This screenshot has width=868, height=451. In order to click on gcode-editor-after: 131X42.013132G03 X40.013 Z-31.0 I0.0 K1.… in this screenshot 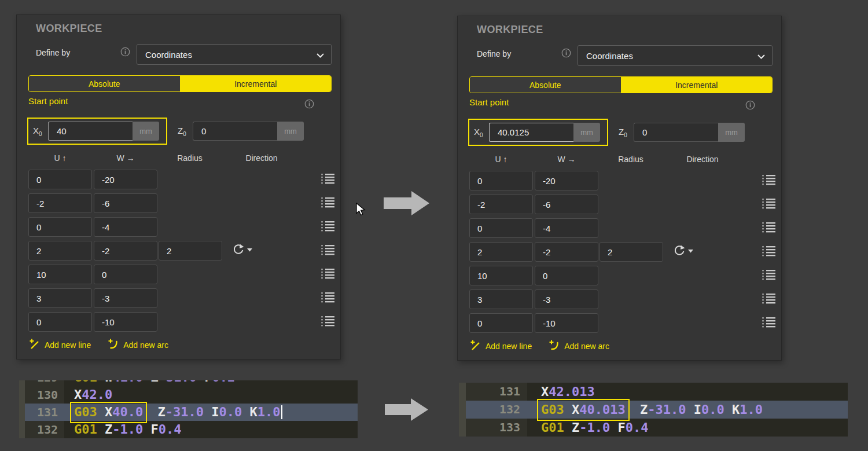, I will do `click(653, 410)`.